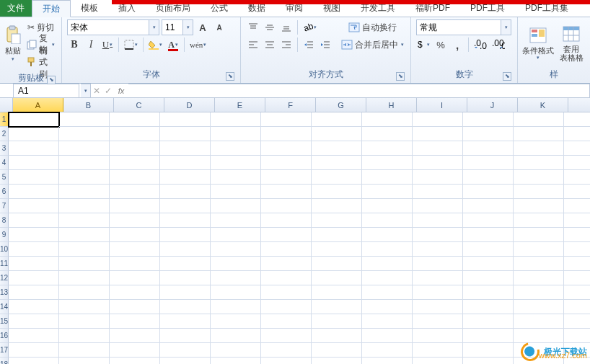 The image size is (590, 364). Describe the element at coordinates (4, 249) in the screenshot. I see `row-header: 10` at that location.